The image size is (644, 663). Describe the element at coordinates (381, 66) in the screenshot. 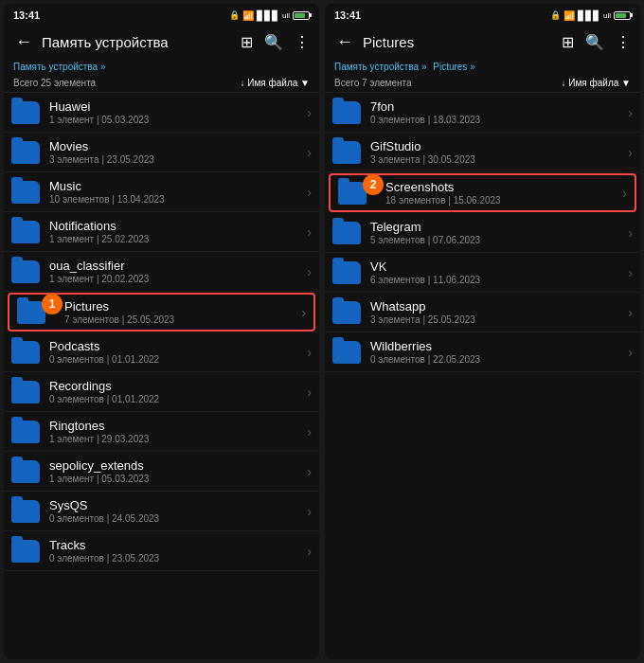

I see `breadcrumb-root: Память устройства »` at that location.